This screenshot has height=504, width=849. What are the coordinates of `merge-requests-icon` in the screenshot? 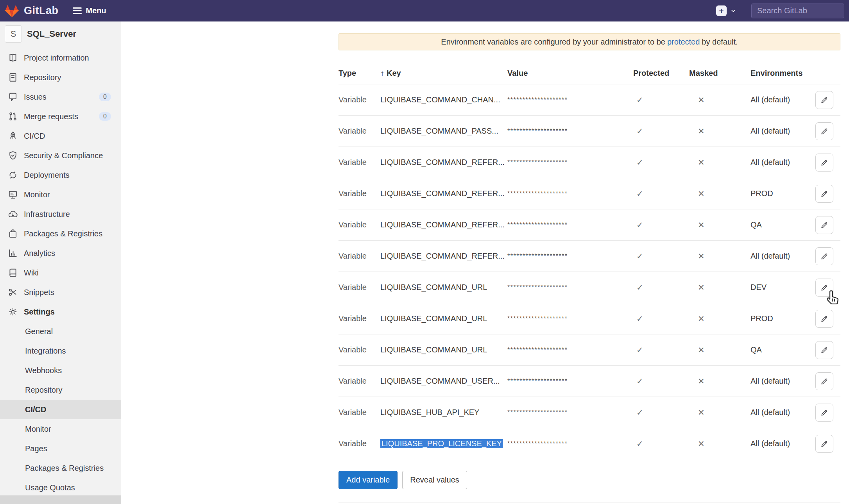 It's located at (13, 116).